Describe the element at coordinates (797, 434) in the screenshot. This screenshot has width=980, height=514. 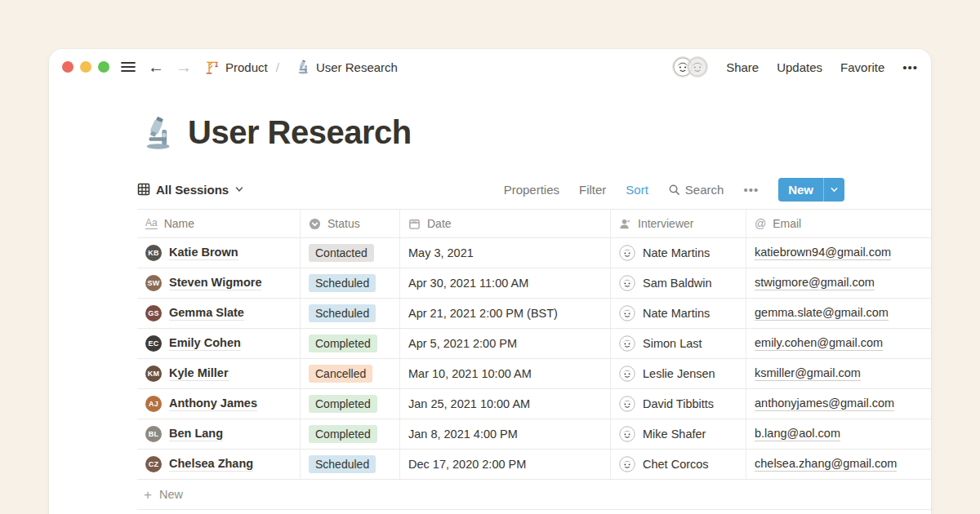
I see `email-link: b.lang@aol.com` at that location.